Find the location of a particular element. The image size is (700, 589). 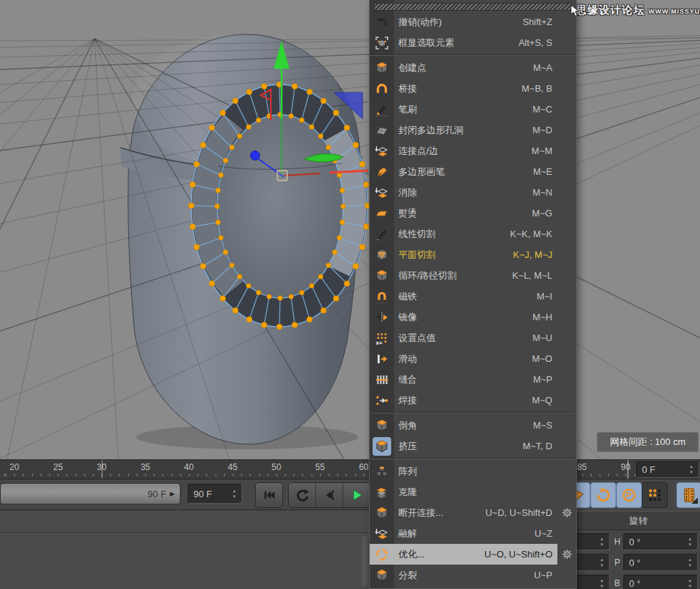

current-frame-marker is located at coordinates (628, 469).